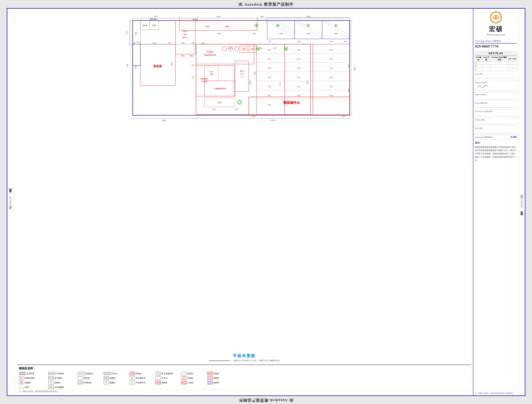 The height and width of the screenshot is (404, 532). Describe the element at coordinates (484, 137) in the screenshot. I see `drawing-no-label: DrawingNo.图纸编号` at that location.